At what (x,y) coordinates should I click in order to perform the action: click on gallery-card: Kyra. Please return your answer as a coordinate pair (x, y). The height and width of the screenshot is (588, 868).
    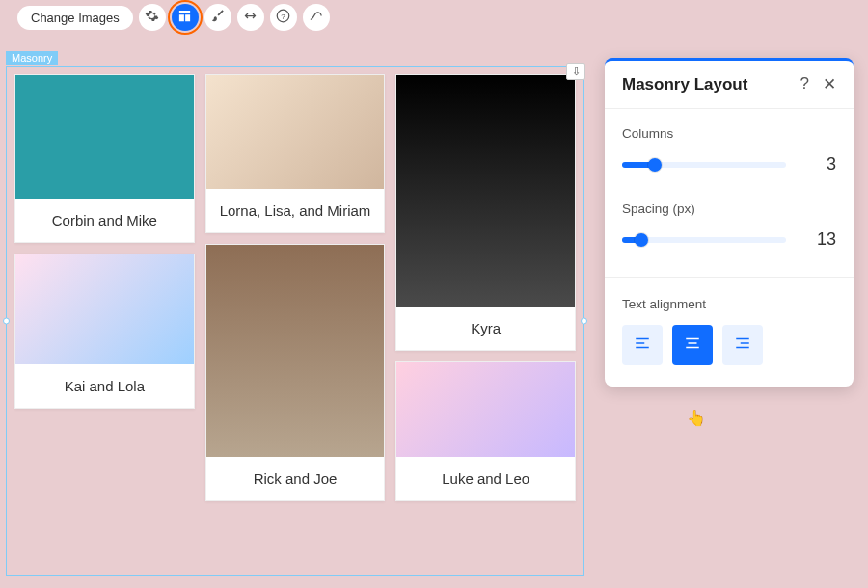
    Looking at the image, I should click on (486, 212).